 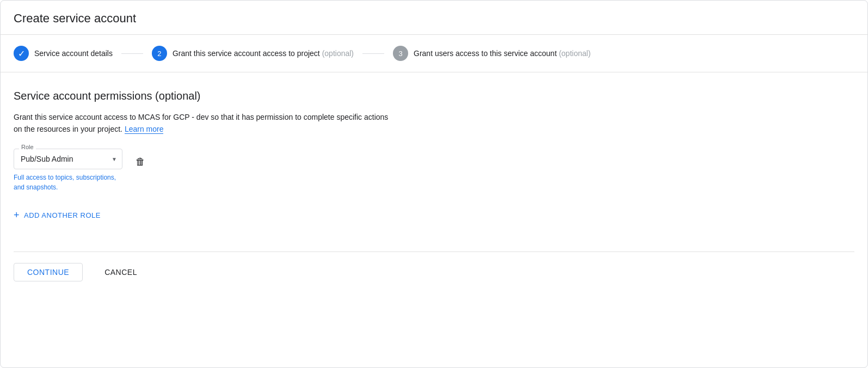 What do you see at coordinates (68, 170) in the screenshot?
I see `role-field-container: Role Pub/Sub Admin ▼ Full access to topi…` at bounding box center [68, 170].